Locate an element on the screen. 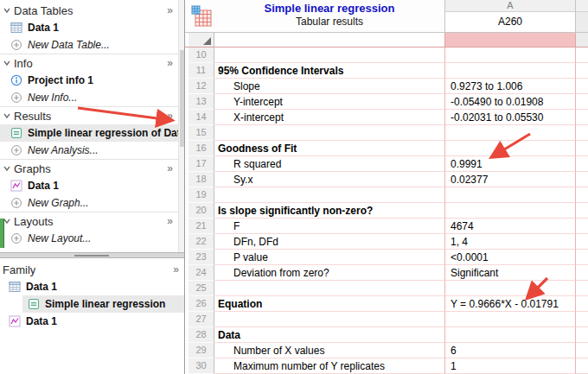 The image size is (588, 374). row-16-overflow-cell is located at coordinates (582, 149).